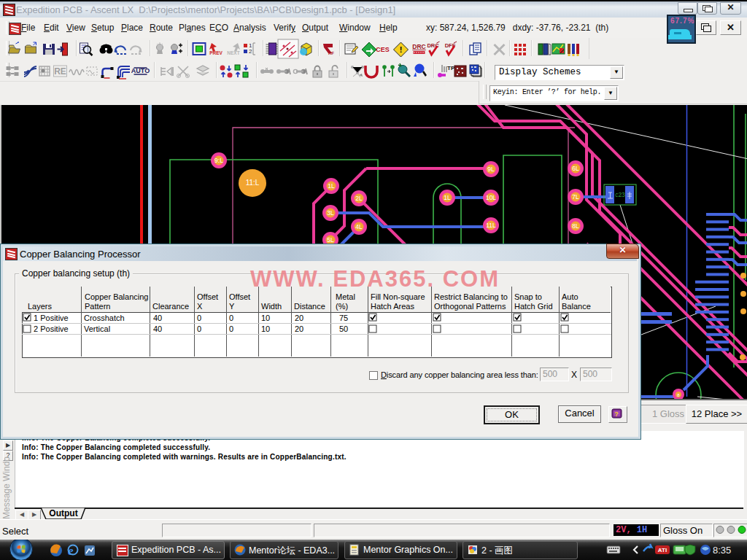 The width and height of the screenshot is (747, 560). I want to click on svg-text: Width, so click(271, 306).